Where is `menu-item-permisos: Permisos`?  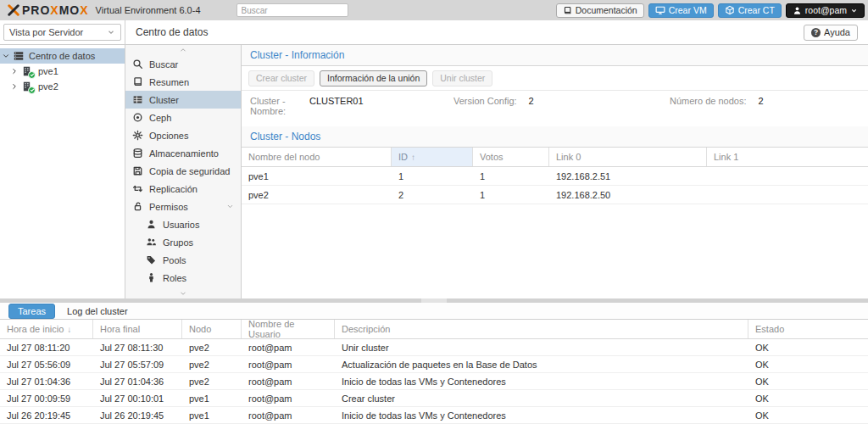 menu-item-permisos: Permisos is located at coordinates (183, 207).